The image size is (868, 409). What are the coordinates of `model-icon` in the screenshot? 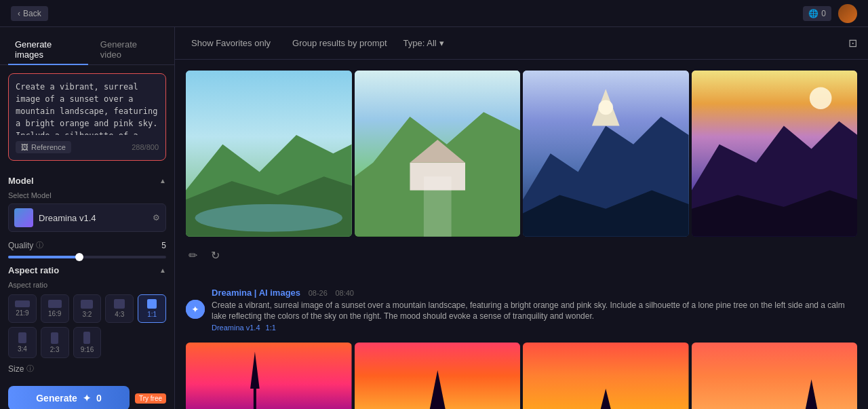 It's located at (24, 218).